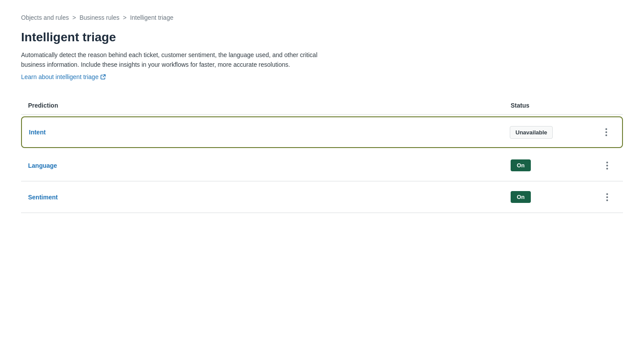 The image size is (644, 354). What do you see at coordinates (269, 105) in the screenshot?
I see `column-header-prediction: Prediction` at bounding box center [269, 105].